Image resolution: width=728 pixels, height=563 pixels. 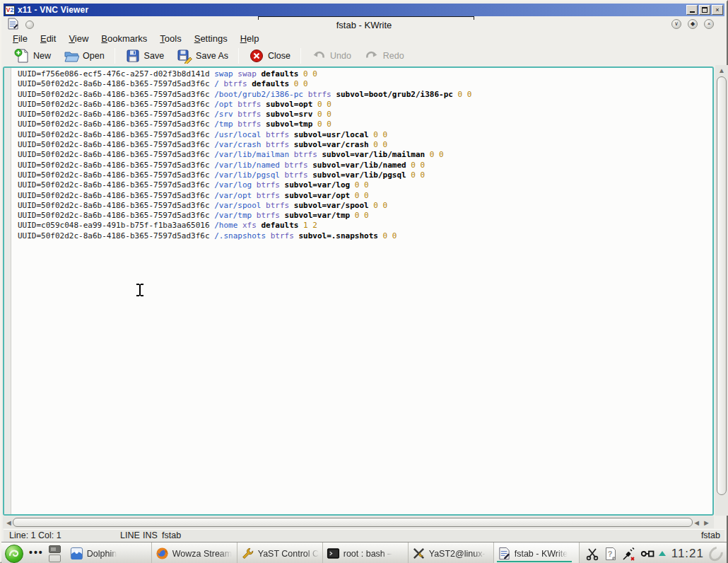 What do you see at coordinates (364, 10) in the screenshot?
I see `vnc-titlebar: V2 x11 - VNC Viewer ×` at bounding box center [364, 10].